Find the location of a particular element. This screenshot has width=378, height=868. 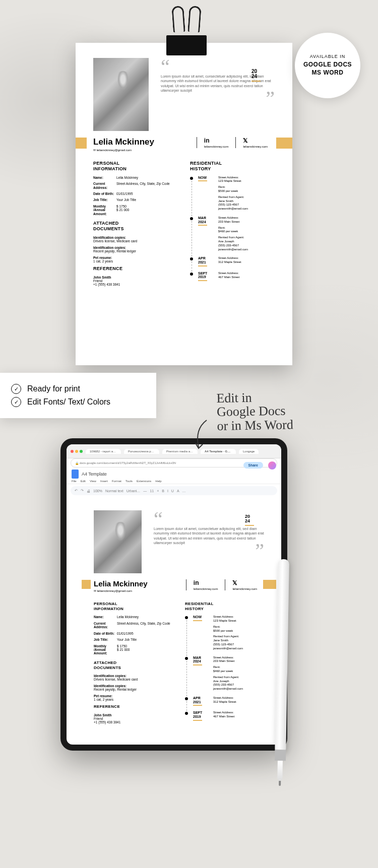

toolbar-item: ↷ is located at coordinates (82, 491).